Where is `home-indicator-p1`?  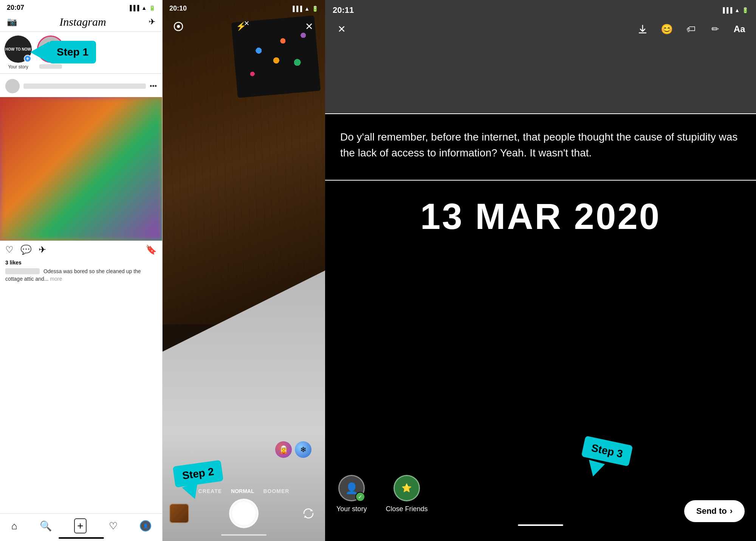
home-indicator-p1 is located at coordinates (81, 538).